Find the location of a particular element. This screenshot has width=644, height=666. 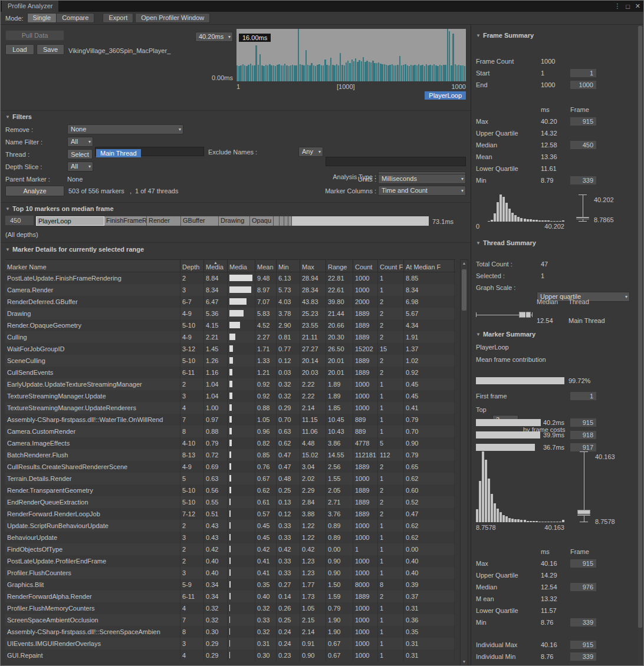

table-row: ScreenSpaceAmbientOcclusion70.320.330.25… is located at coordinates (230, 620).